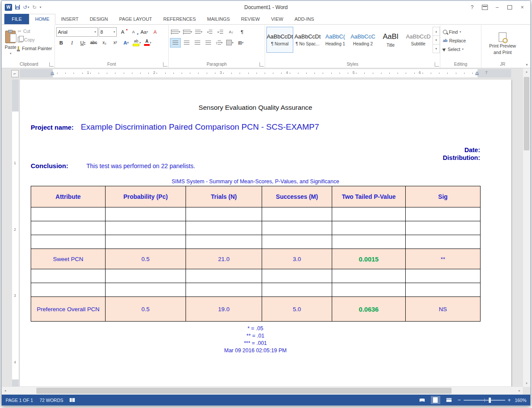 Image resolution: width=532 pixels, height=408 pixels. What do you see at coordinates (99, 19) in the screenshot?
I see `tab-design: DESIGN` at bounding box center [99, 19].